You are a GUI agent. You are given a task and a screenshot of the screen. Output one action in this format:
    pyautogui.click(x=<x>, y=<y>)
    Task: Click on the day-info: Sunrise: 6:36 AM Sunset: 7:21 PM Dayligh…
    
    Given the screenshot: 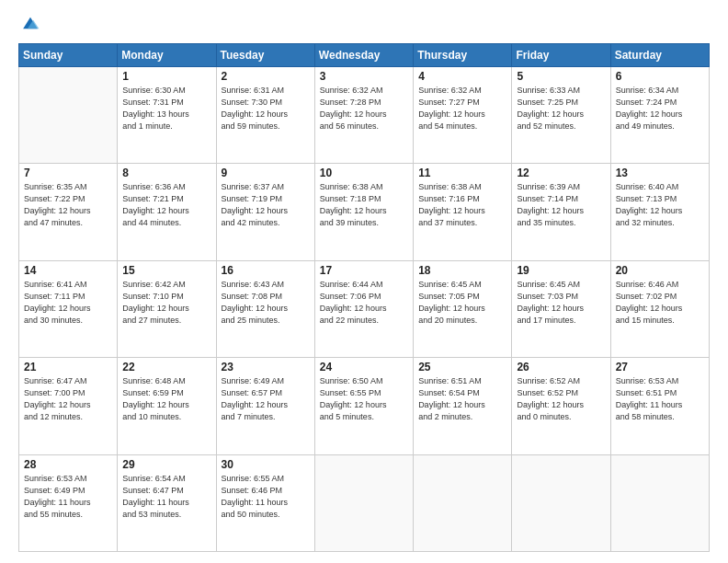 What is the action you would take?
    pyautogui.click(x=166, y=205)
    